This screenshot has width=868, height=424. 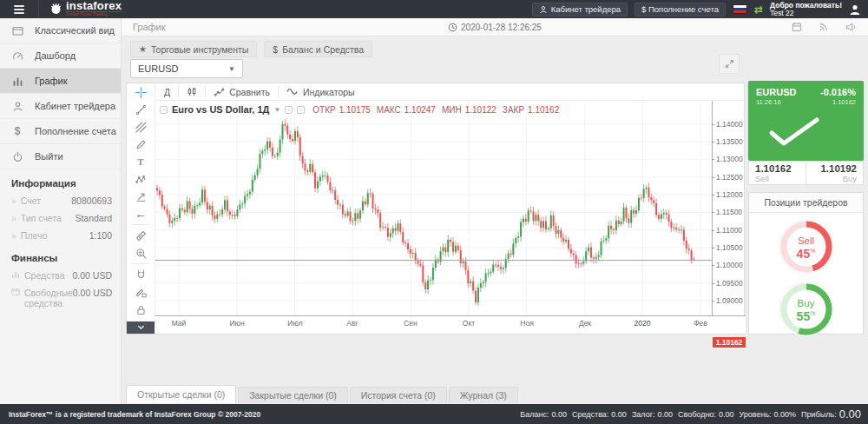 I want to click on tab-1: Закрытые сделки (0), so click(x=293, y=394).